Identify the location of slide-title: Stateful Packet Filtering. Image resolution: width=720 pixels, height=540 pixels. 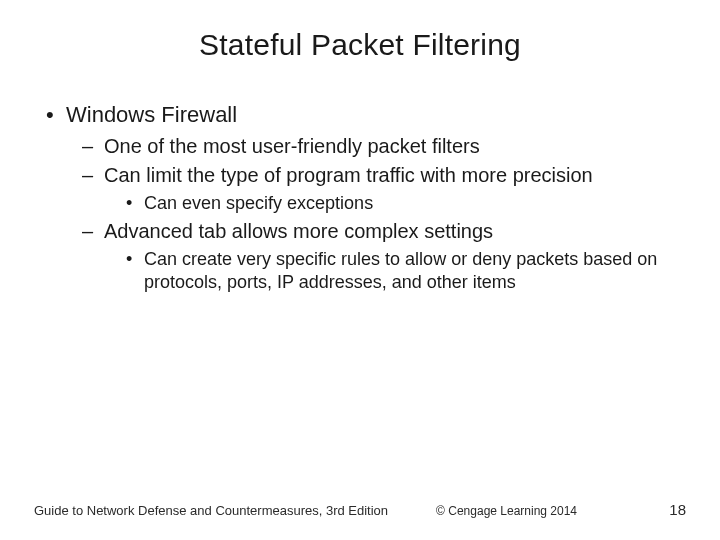
(360, 45).